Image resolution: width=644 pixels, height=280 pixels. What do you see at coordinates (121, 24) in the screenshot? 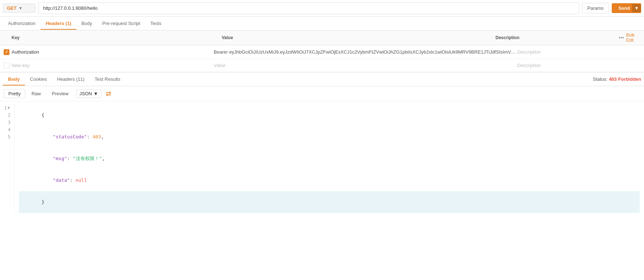
I see `tab-prerequest: Pre-request Script` at bounding box center [121, 24].